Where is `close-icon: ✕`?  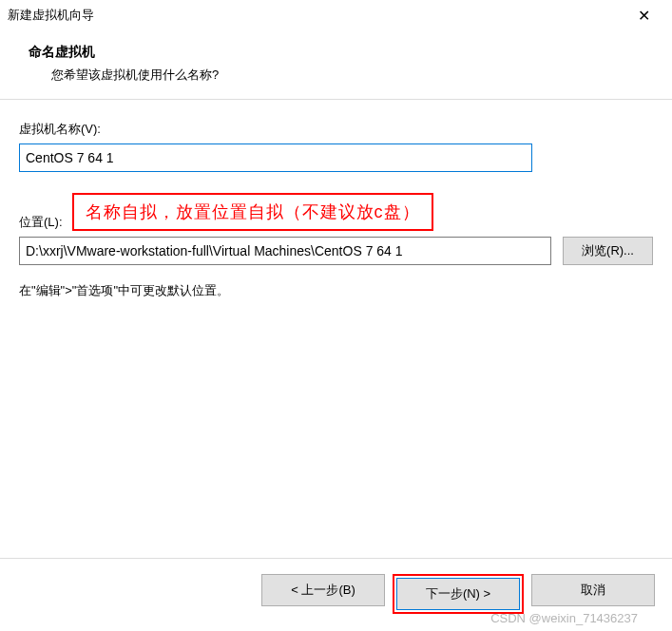
close-icon: ✕ is located at coordinates (643, 15).